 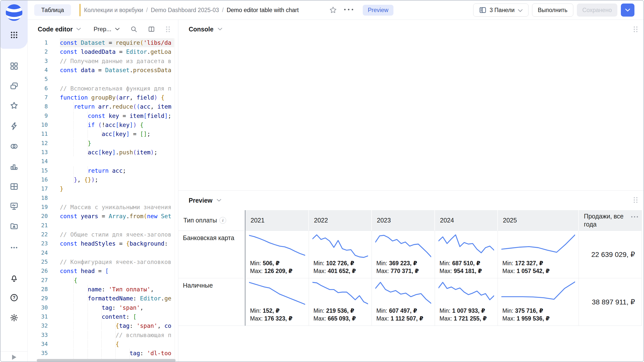 What do you see at coordinates (117, 189) in the screenshot?
I see `code-text: }` at bounding box center [117, 189].